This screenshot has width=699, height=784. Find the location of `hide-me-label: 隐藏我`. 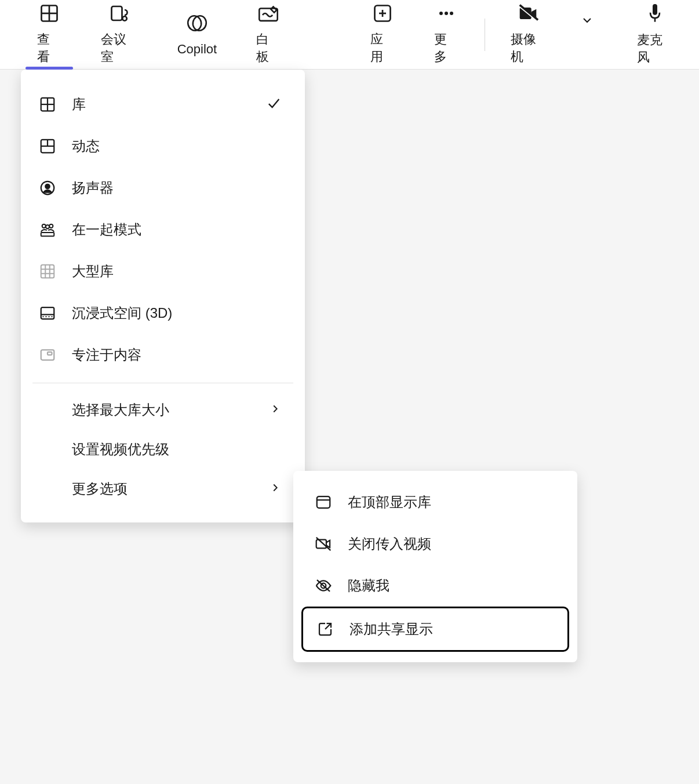

hide-me-label: 隐藏我 is located at coordinates (453, 586).